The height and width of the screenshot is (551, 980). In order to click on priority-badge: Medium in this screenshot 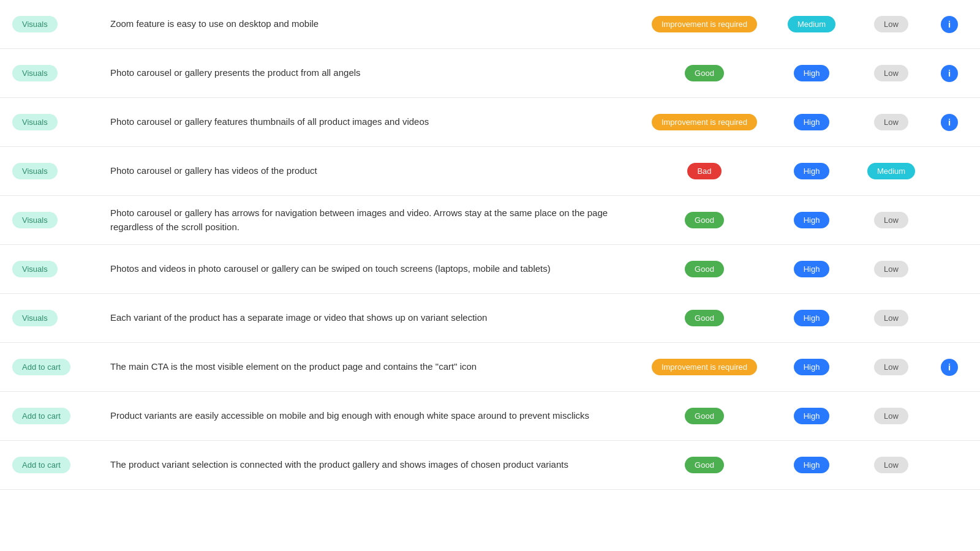, I will do `click(812, 24)`.